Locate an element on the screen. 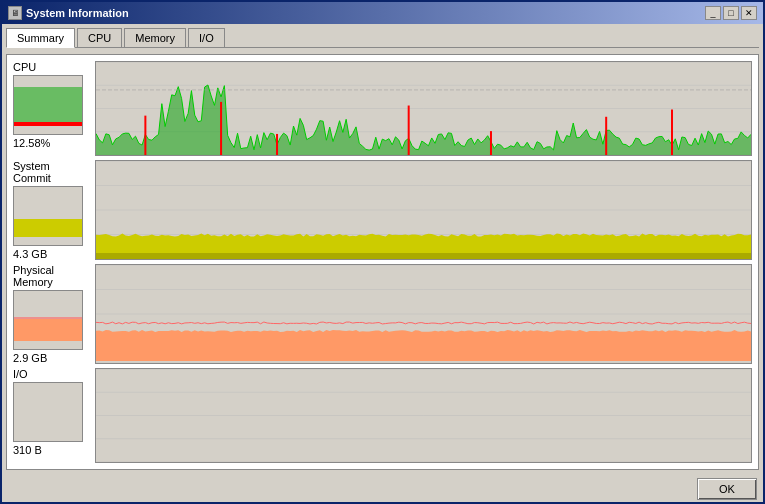  commit-mini-bar is located at coordinates (48, 228).